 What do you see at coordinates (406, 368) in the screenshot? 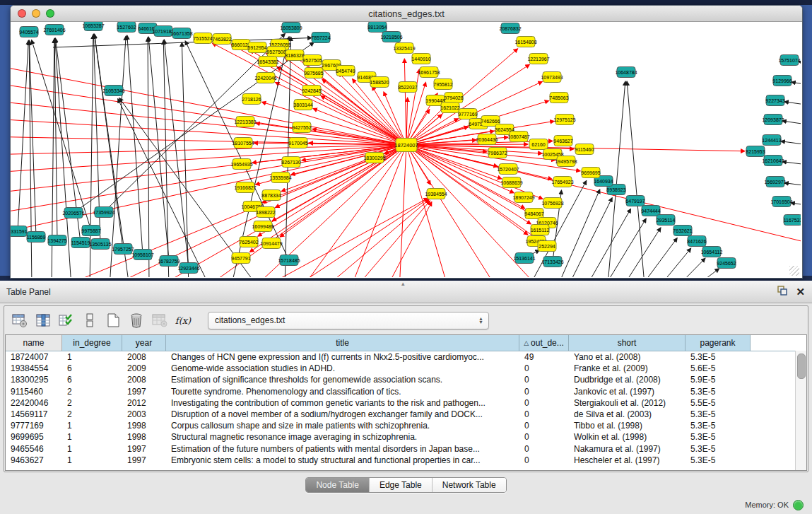
I see `table-row: 1938455462009Genome-wide association stu…` at bounding box center [406, 368].